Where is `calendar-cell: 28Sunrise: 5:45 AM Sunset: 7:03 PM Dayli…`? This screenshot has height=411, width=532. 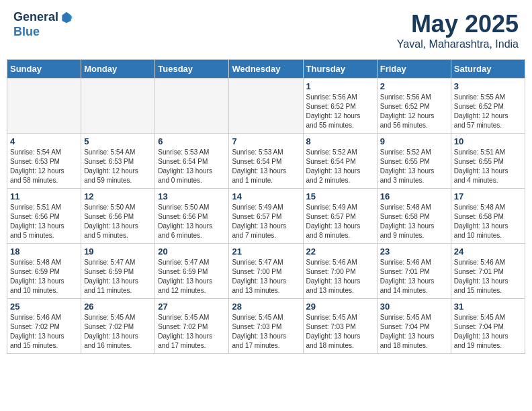
calendar-cell: 28Sunrise: 5:45 AM Sunset: 7:03 PM Dayli… is located at coordinates (266, 326).